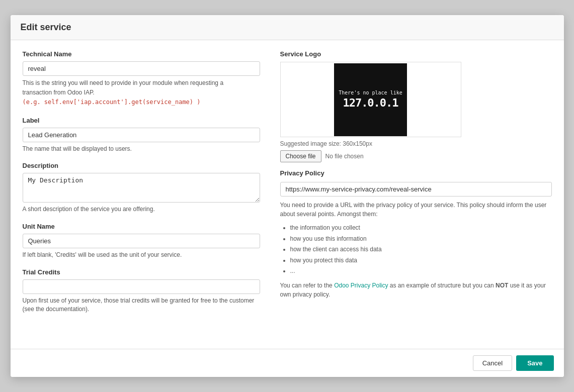 Image resolution: width=574 pixels, height=392 pixels. I want to click on odoo-privacy-link: Odoo Privacy Policy, so click(361, 285).